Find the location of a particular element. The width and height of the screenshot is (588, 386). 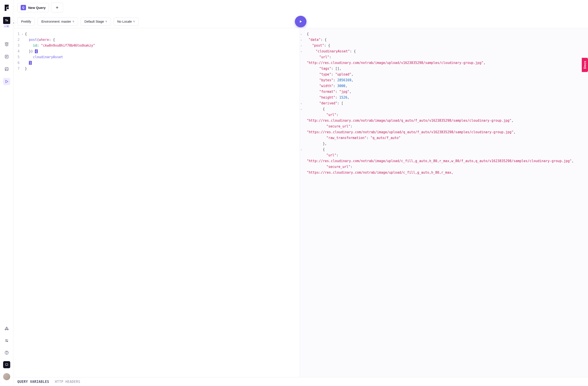

nav-webhooks-icon is located at coordinates (7, 329).